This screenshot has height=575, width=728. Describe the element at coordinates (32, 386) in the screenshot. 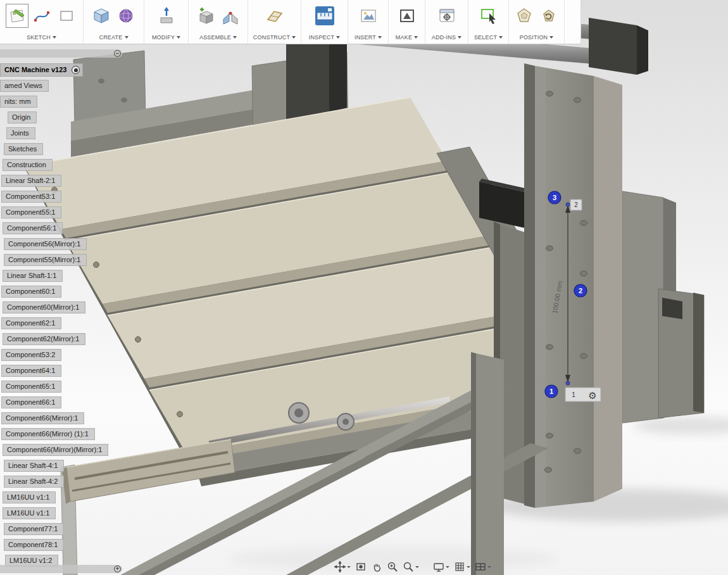

I see `browser-tree-item: Component65:1` at that location.